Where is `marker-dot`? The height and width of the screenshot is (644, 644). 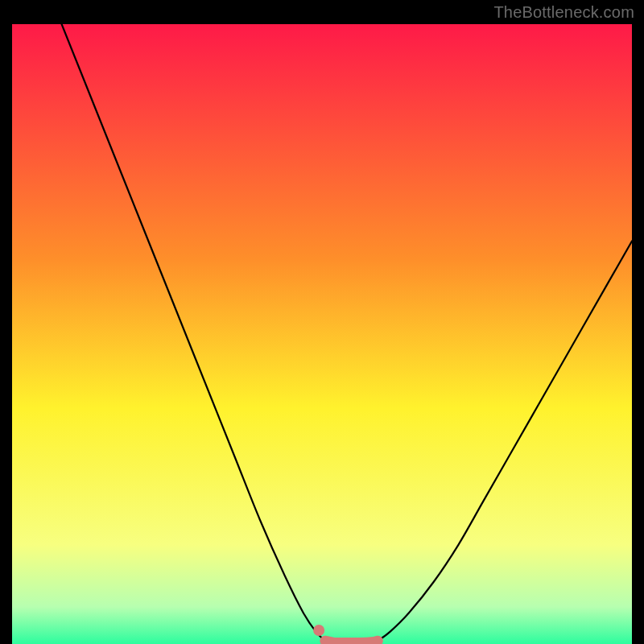 marker-dot is located at coordinates (319, 630).